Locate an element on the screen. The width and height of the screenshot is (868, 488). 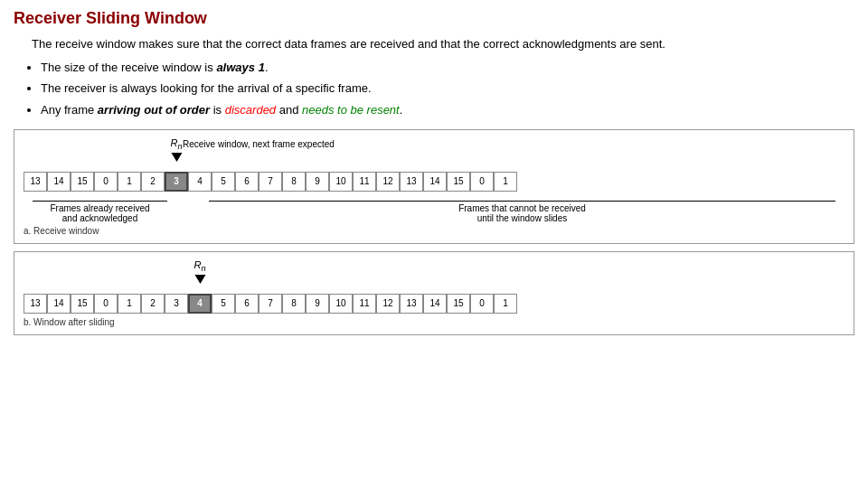
diagram-b-label: b. Window after sliding is located at coordinates (434, 322).